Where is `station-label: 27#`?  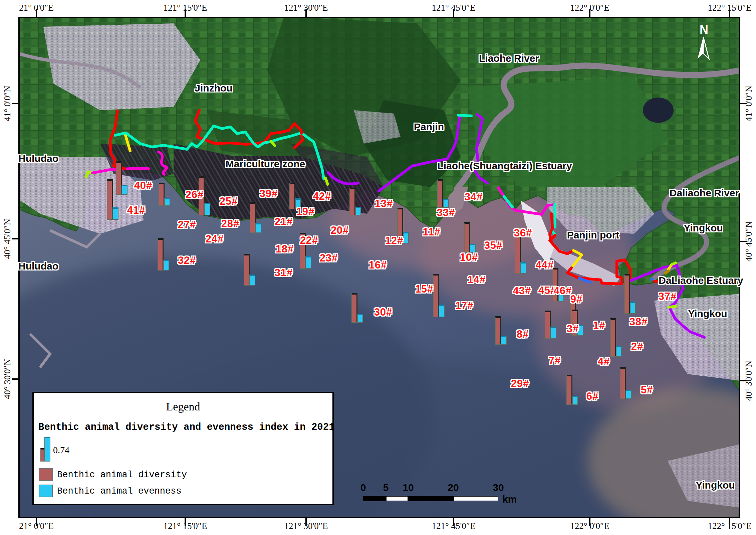
station-label: 27# is located at coordinates (187, 225).